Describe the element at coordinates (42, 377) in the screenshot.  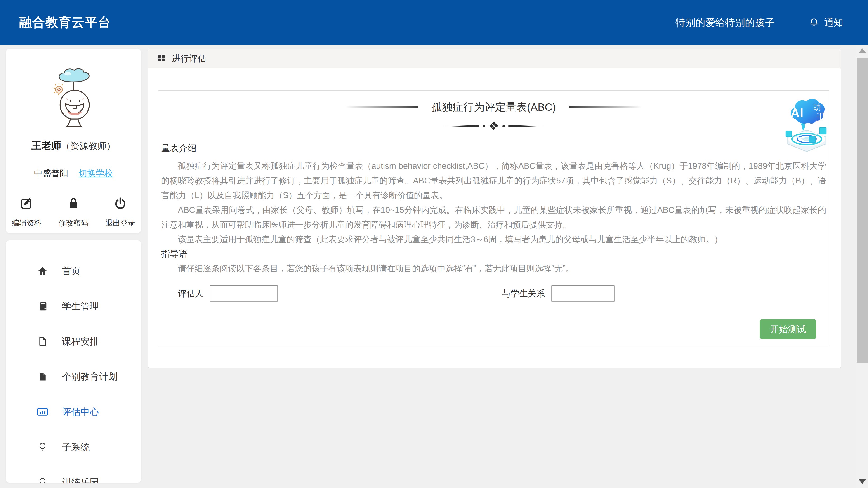
I see `file-solid-icon` at that location.